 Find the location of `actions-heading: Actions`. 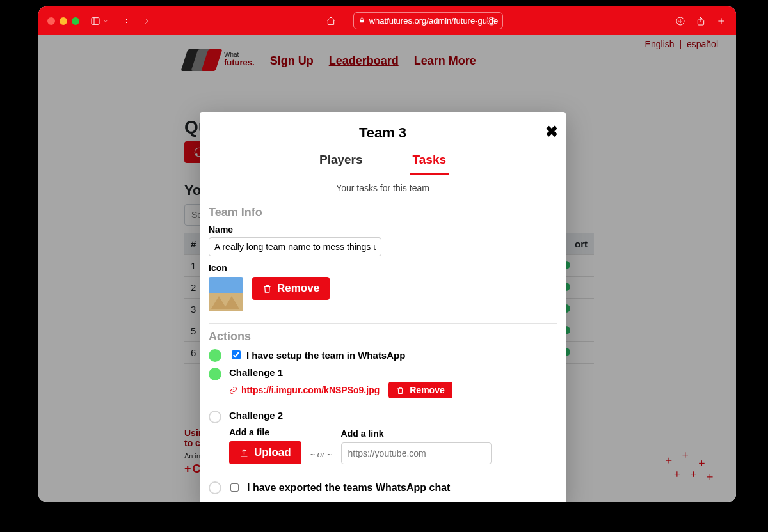

actions-heading: Actions is located at coordinates (383, 336).